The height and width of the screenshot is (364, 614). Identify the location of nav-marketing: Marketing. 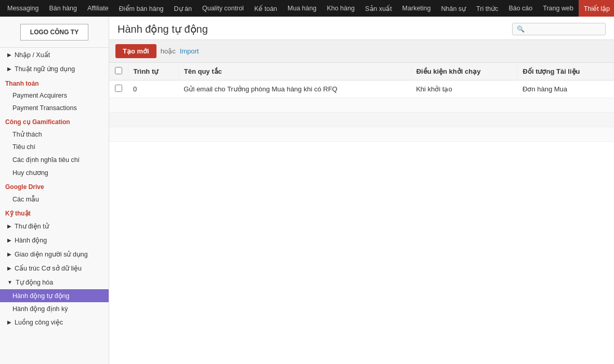
(417, 8).